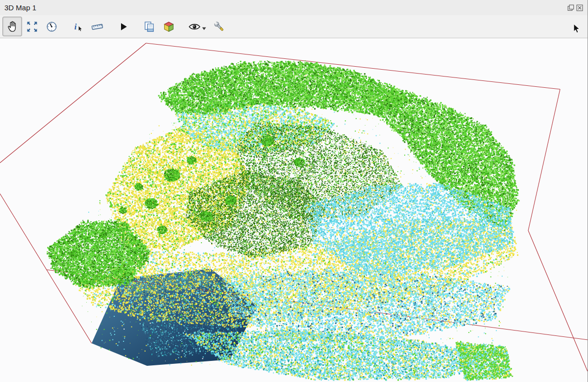 This screenshot has width=588, height=382. Describe the element at coordinates (571, 8) in the screenshot. I see `undock-icon` at that location.